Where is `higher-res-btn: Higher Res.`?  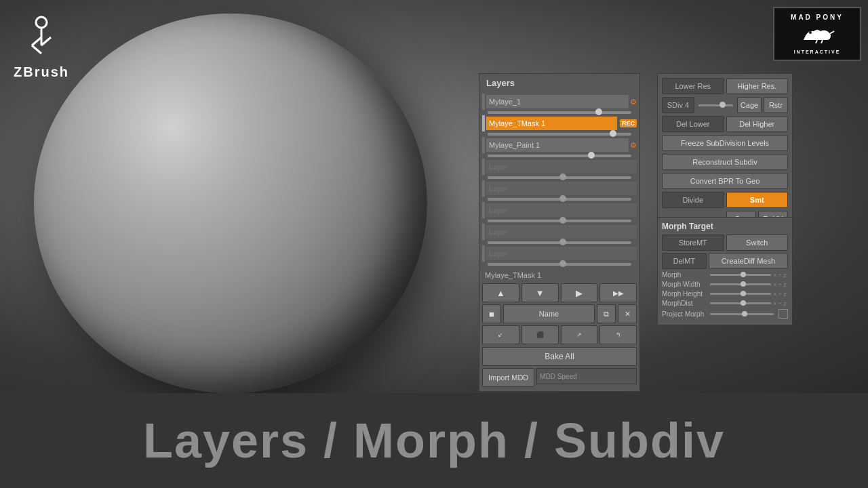 higher-res-btn: Higher Res. is located at coordinates (757, 86).